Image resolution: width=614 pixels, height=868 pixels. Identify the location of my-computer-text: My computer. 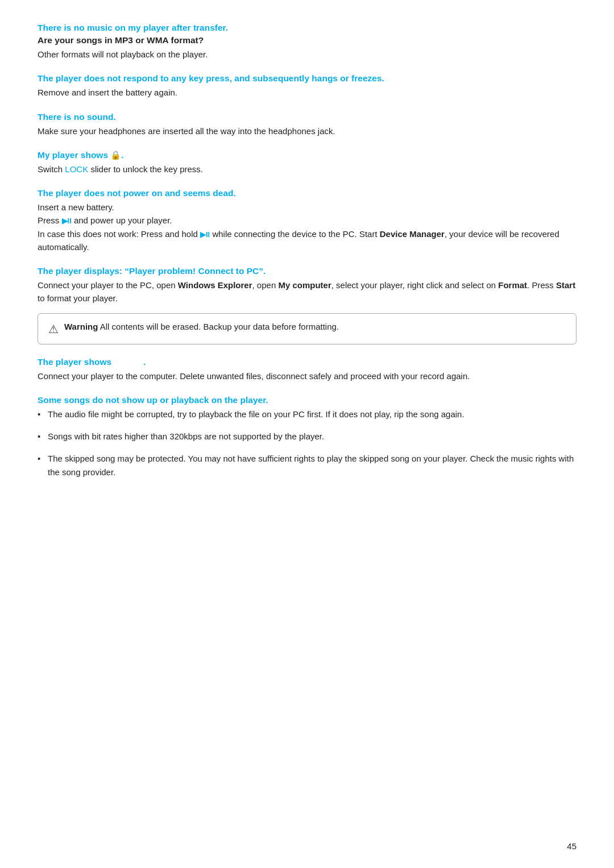
(305, 285).